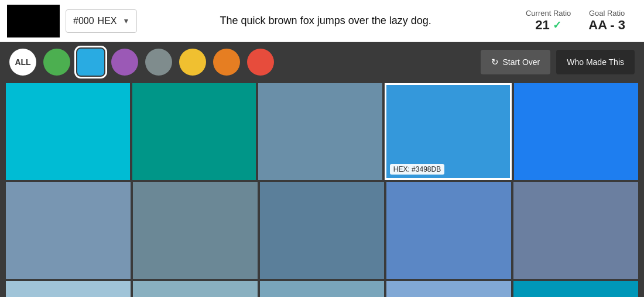  Describe the element at coordinates (261, 62) in the screenshot. I see `filter-red` at that location.